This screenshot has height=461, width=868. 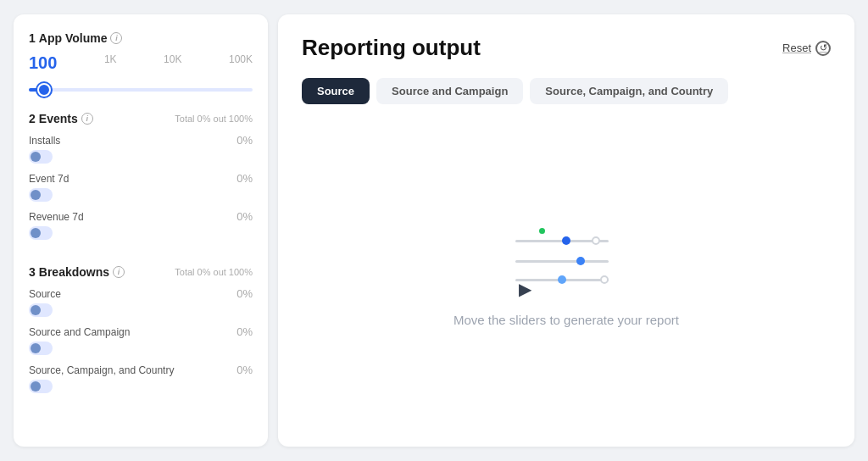 I want to click on breakdowns-info-icon: i, so click(x=119, y=272).